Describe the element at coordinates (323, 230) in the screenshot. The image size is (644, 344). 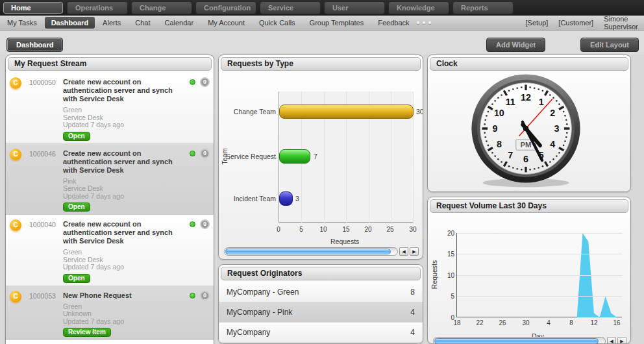
I see `x-tick: 10` at that location.